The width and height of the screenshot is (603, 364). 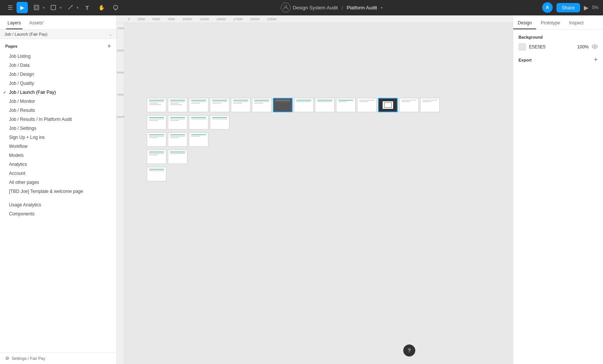 What do you see at coordinates (121, 73) in the screenshot?
I see `v-ruler-5000: 5000` at bounding box center [121, 73].